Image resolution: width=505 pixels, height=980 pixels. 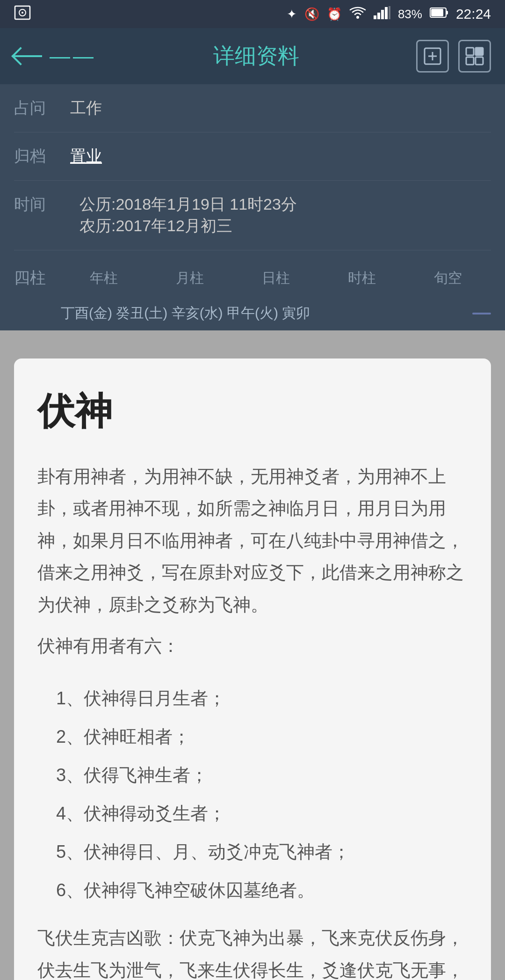 I want to click on status-right-icons: ✦ 🔇 ⏰ 83%, so click(x=389, y=14).